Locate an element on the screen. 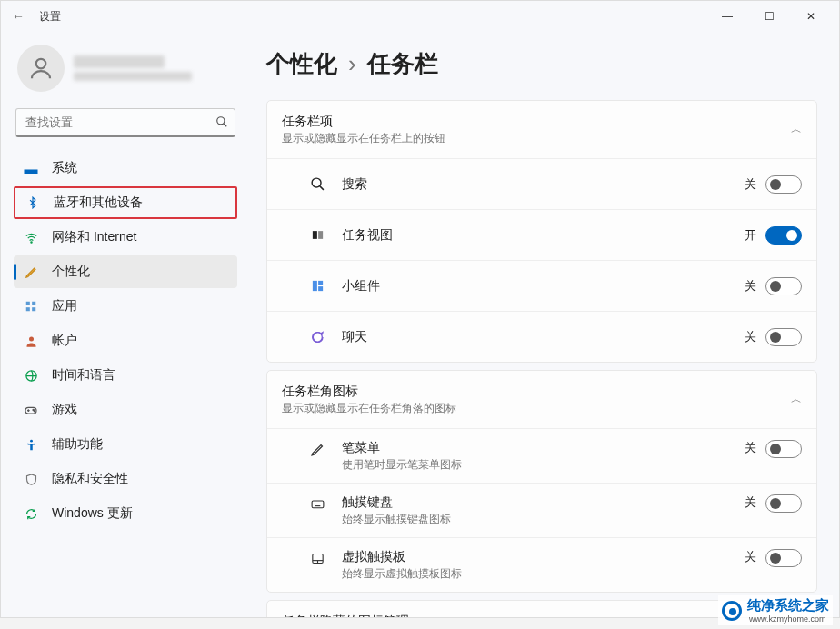 The width and height of the screenshot is (840, 629). sidebar-item-time-language: 时间和语言 is located at coordinates (125, 375).